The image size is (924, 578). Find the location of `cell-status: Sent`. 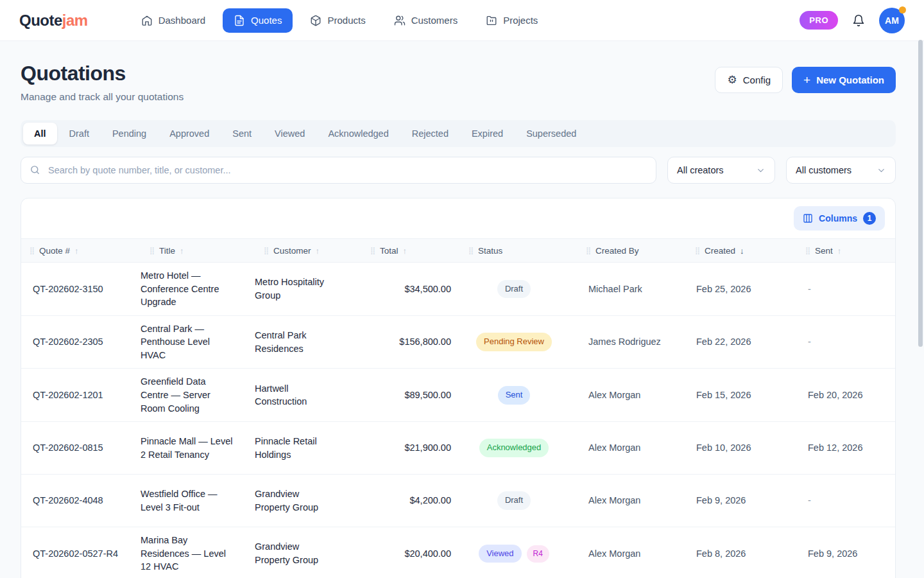

cell-status: Sent is located at coordinates (514, 395).